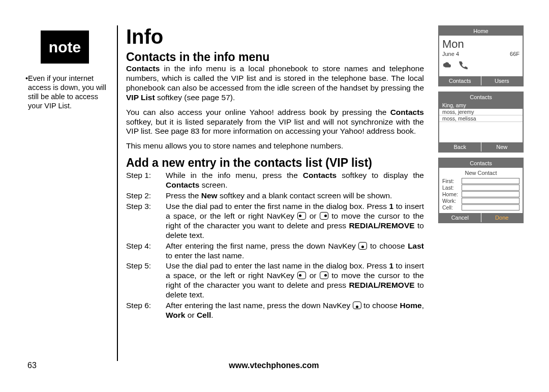 The image size is (549, 392). Describe the element at coordinates (461, 218) in the screenshot. I see `phone3-softkey-cancel: Cancel` at that location.